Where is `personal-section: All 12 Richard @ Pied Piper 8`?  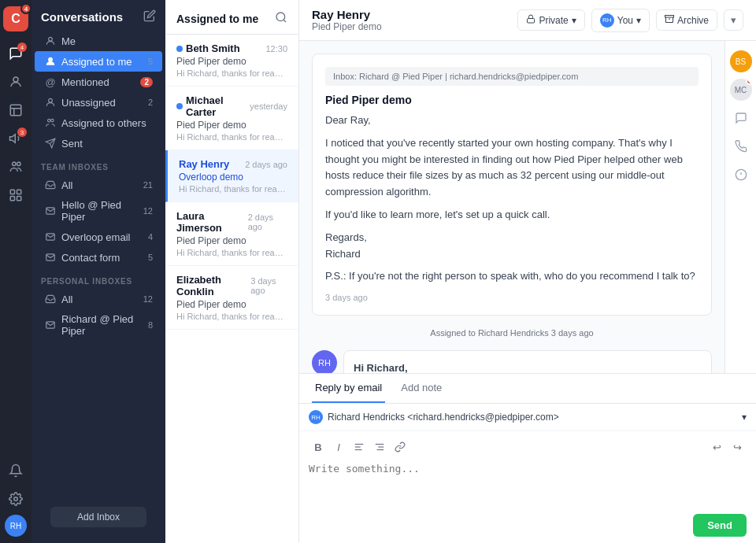
personal-section: All 12 Richard @ Pied Piper 8 is located at coordinates (98, 315).